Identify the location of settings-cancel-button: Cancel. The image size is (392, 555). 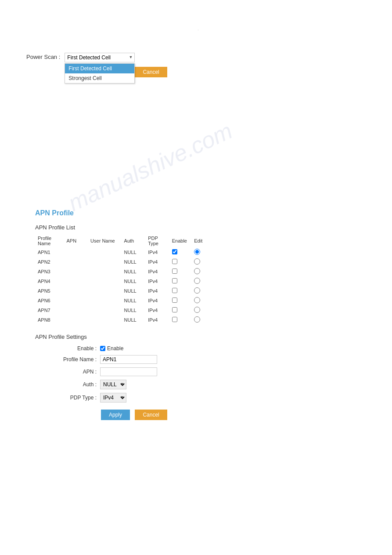
(151, 415).